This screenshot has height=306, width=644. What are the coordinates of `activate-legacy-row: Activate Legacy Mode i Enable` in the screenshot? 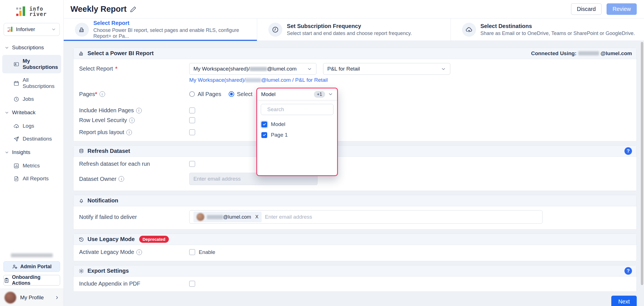 It's located at (355, 252).